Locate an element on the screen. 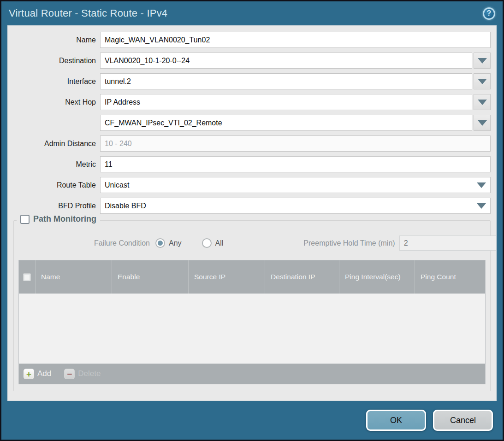 This screenshot has height=441, width=504. table-toolbar: + Add − Delete is located at coordinates (252, 374).